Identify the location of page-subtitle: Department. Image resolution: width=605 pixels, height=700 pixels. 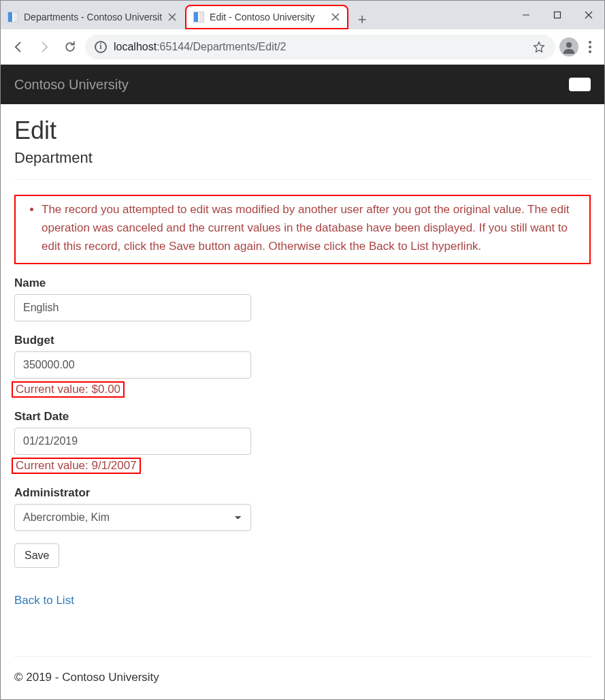
(302, 158).